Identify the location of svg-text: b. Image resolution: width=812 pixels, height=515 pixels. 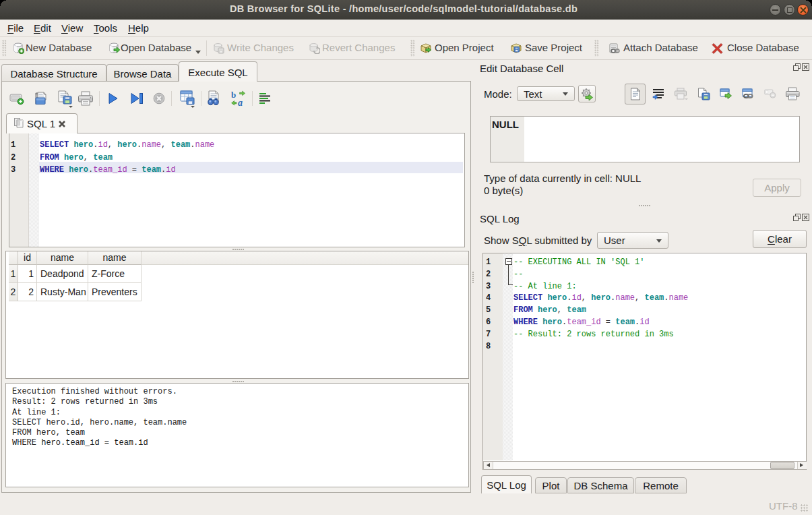
(233, 95).